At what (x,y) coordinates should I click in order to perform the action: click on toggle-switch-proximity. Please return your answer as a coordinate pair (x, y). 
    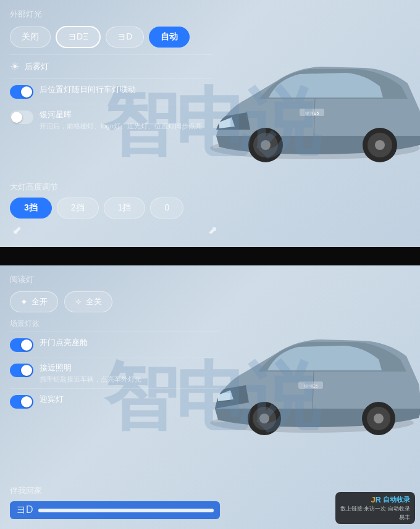
    Looking at the image, I should click on (22, 370).